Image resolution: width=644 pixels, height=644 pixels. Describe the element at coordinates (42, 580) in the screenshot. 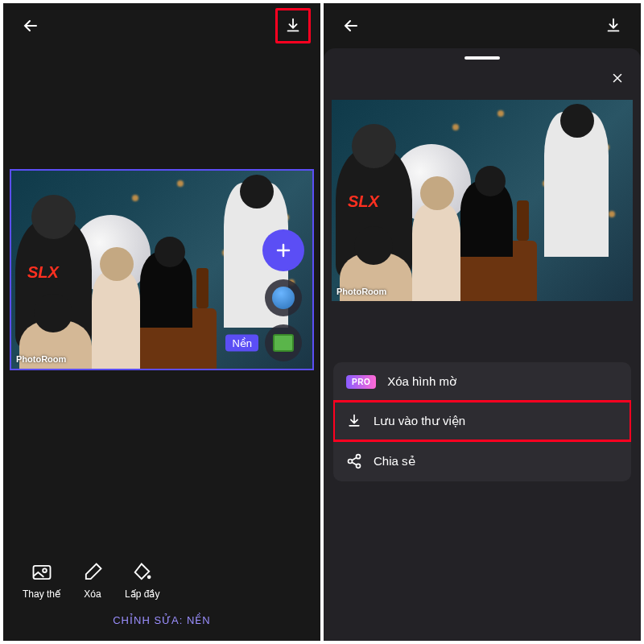

I see `replace-tool: Thay thế` at that location.